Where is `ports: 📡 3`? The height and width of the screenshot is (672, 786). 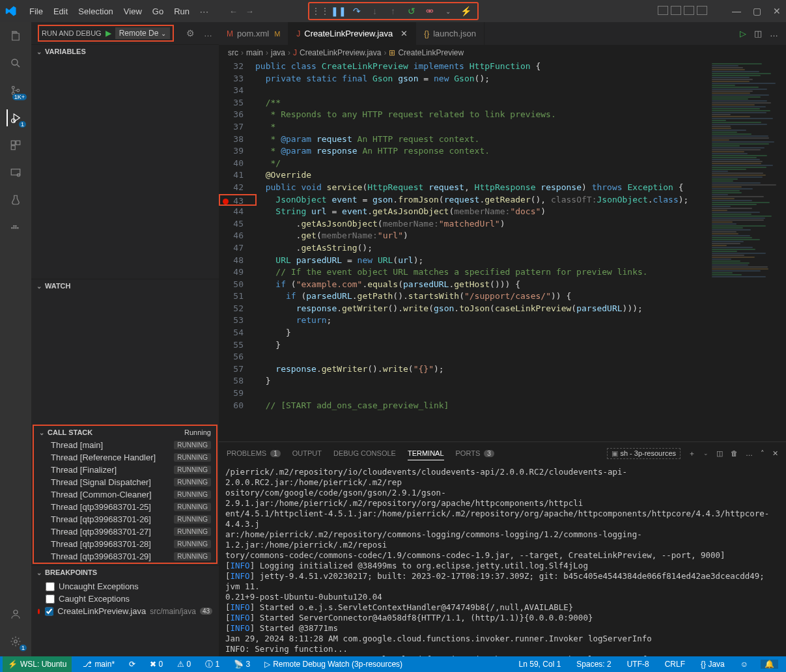 ports: 📡 3 is located at coordinates (242, 664).